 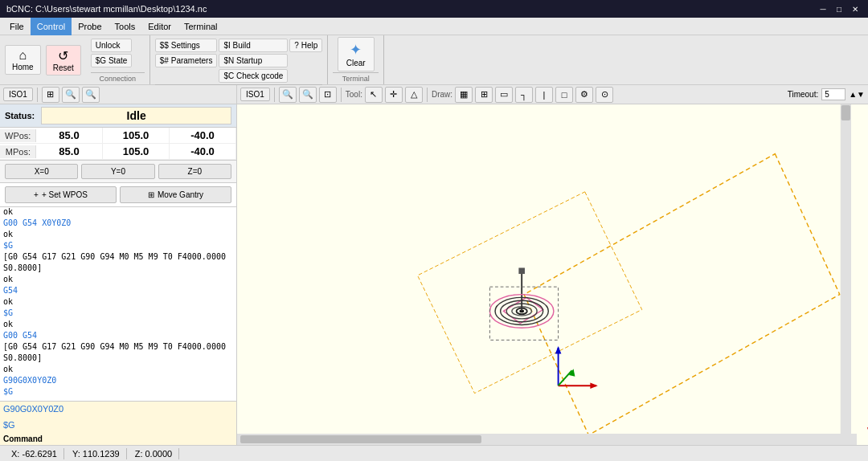 I want to click on x-zero-button: X=0, so click(x=42, y=172).